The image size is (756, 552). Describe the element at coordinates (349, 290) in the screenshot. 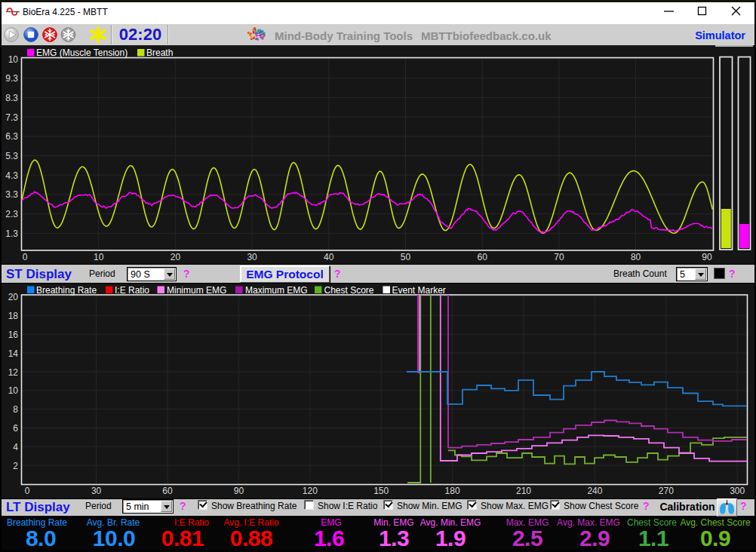

I see `svg-text: Chest Score` at that location.